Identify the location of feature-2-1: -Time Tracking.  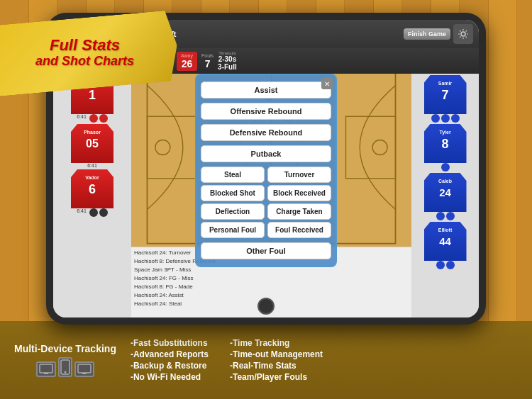
(277, 343).